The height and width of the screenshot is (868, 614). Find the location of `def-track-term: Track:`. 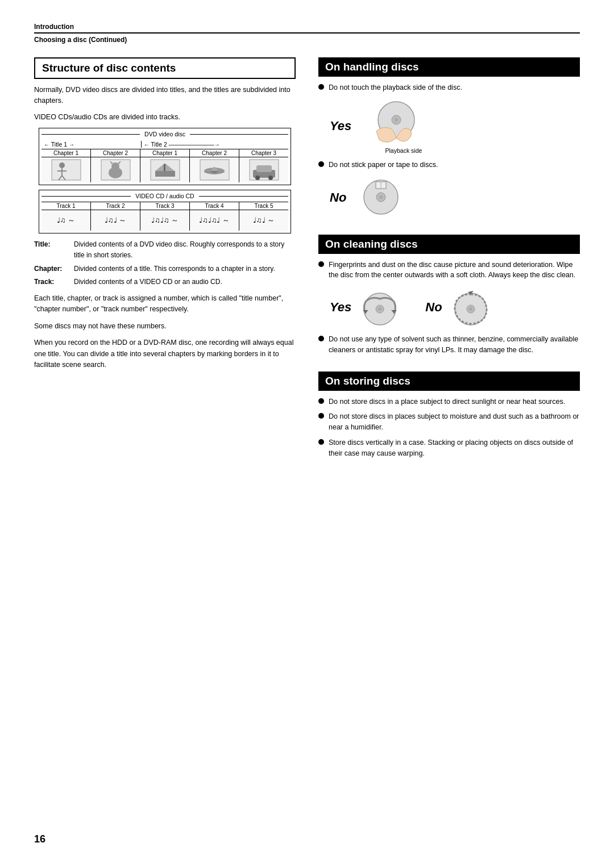

def-track-term: Track: is located at coordinates (54, 282).